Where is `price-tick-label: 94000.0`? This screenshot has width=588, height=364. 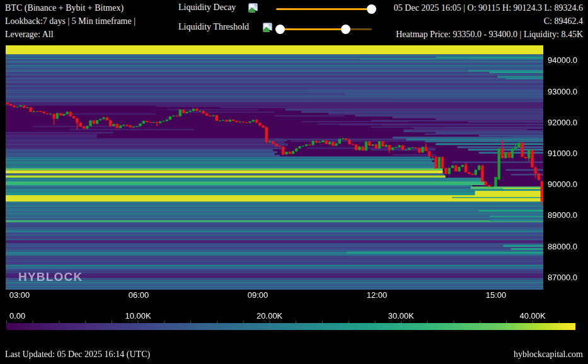
price-tick-label: 94000.0 is located at coordinates (562, 60).